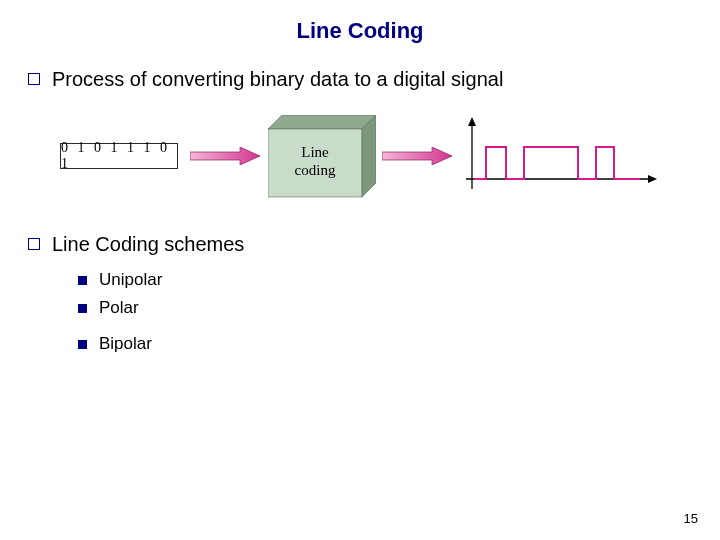 The width and height of the screenshot is (720, 540). I want to click on bullet-item-2: Line Coding schemes, so click(374, 244).